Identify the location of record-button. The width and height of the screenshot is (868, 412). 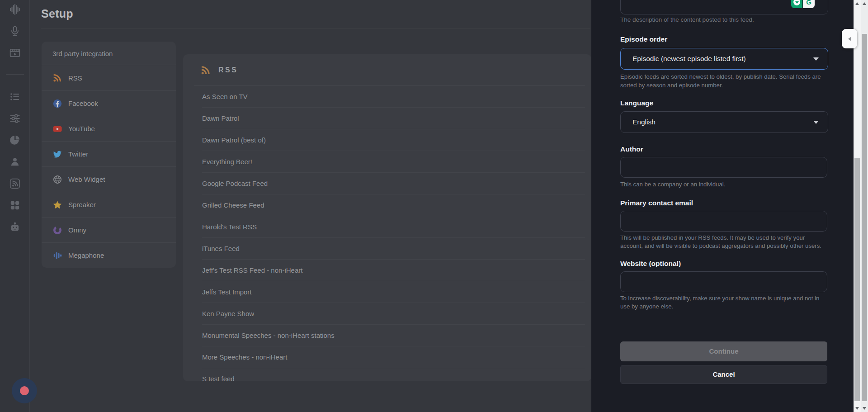
(24, 391).